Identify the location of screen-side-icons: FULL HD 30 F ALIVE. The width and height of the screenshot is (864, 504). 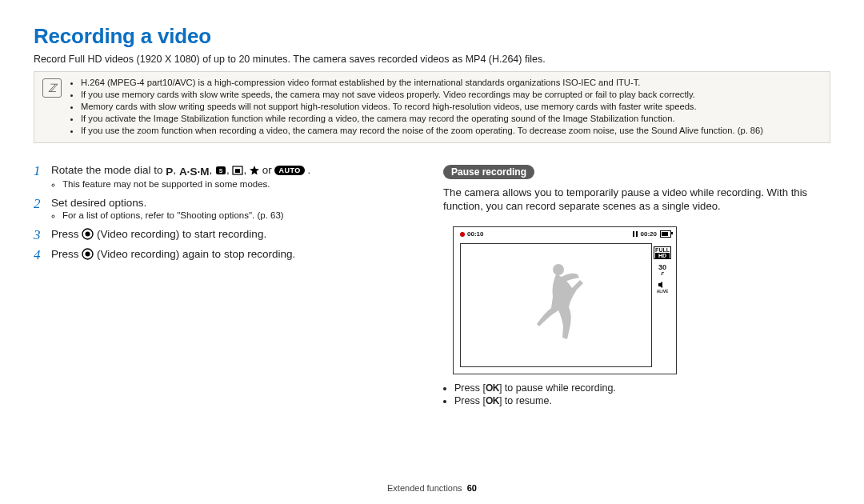
(662, 270).